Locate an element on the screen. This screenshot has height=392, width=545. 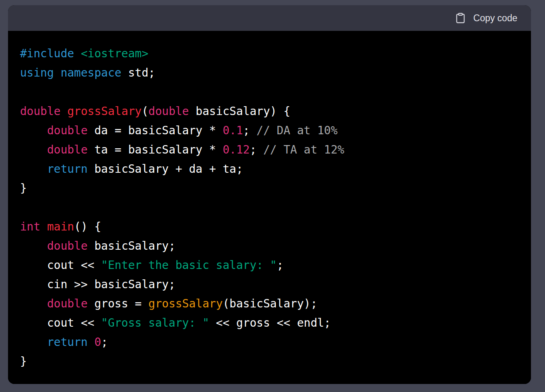
code-token: "Gross salary: " is located at coordinates (155, 323).